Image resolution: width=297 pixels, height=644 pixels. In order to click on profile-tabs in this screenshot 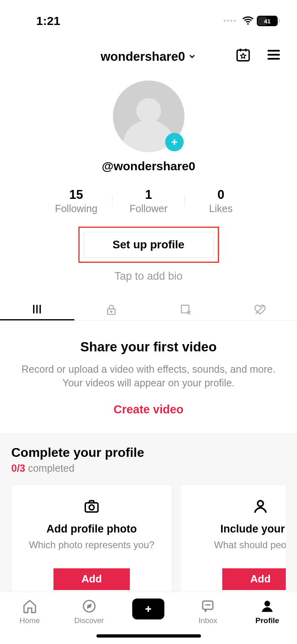, I will do `click(149, 310)`.